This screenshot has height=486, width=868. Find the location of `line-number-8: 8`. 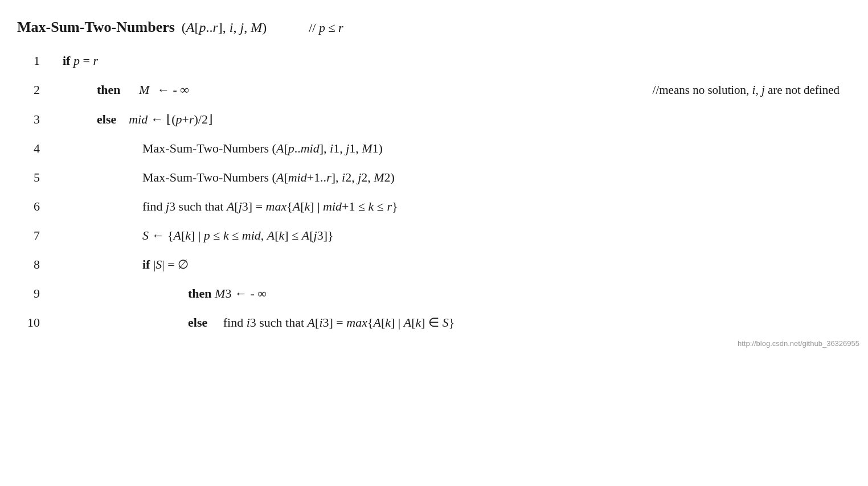

line-number-8: 8 is located at coordinates (34, 264).